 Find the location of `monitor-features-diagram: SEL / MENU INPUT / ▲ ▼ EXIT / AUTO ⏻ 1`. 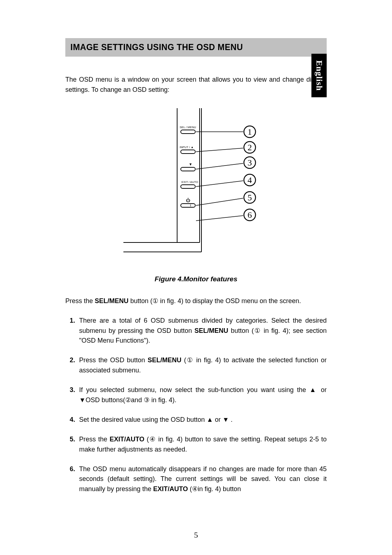

monitor-features-diagram: SEL / MENU INPUT / ▲ ▼ EXIT / AUTO ⏻ 1 is located at coordinates (196, 183).